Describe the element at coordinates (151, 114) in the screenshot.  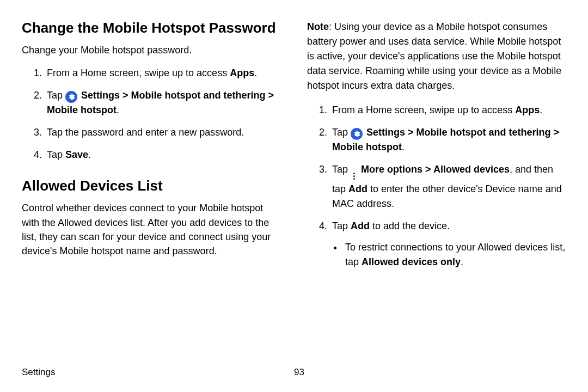
I see `steps-change-password: From a Home screen, swipe up to access A…` at that location.